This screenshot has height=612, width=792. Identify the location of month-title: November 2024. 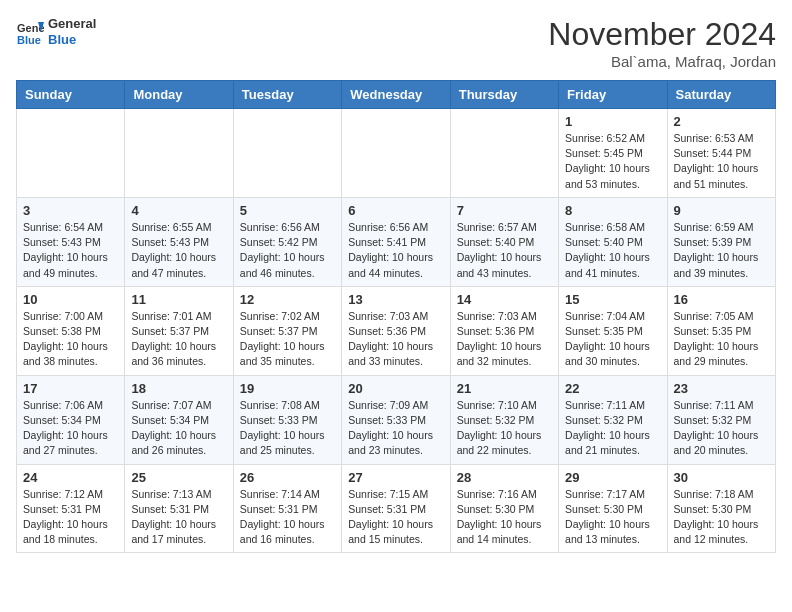
(662, 34).